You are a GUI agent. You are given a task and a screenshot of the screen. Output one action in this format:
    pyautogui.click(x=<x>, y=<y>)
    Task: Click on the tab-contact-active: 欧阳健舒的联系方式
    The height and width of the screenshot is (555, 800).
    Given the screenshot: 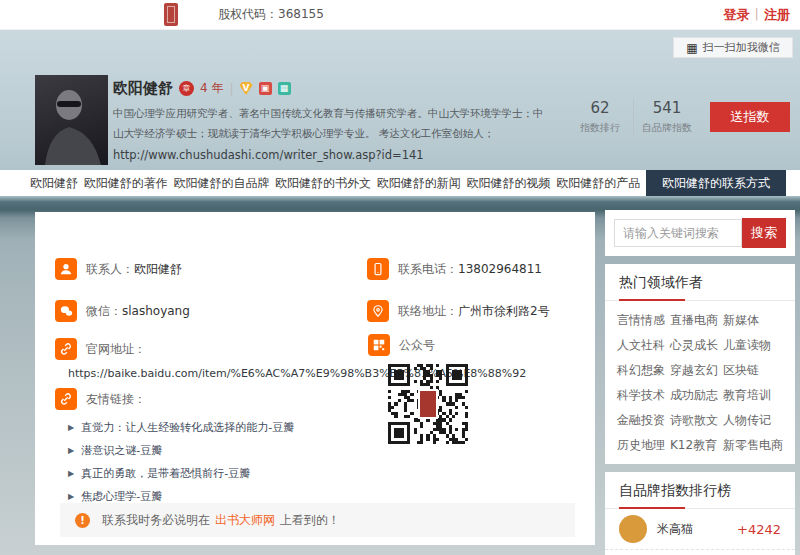 What is the action you would take?
    pyautogui.click(x=716, y=183)
    